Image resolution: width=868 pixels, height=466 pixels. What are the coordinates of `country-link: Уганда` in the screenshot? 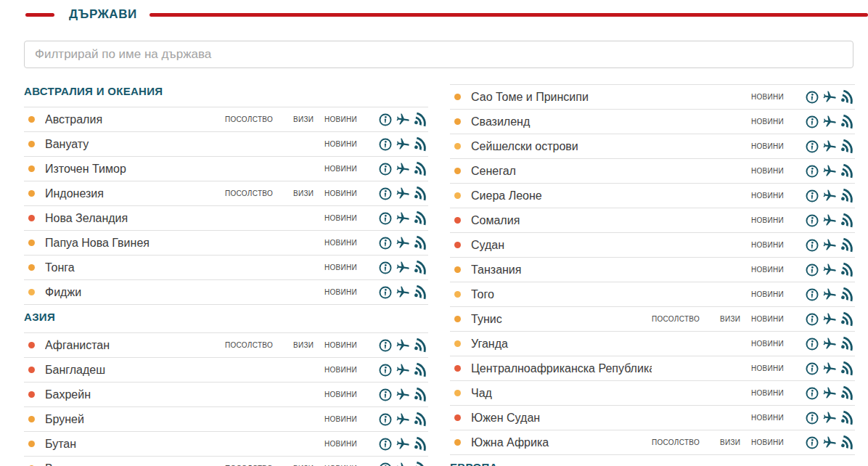 It's located at (562, 344).